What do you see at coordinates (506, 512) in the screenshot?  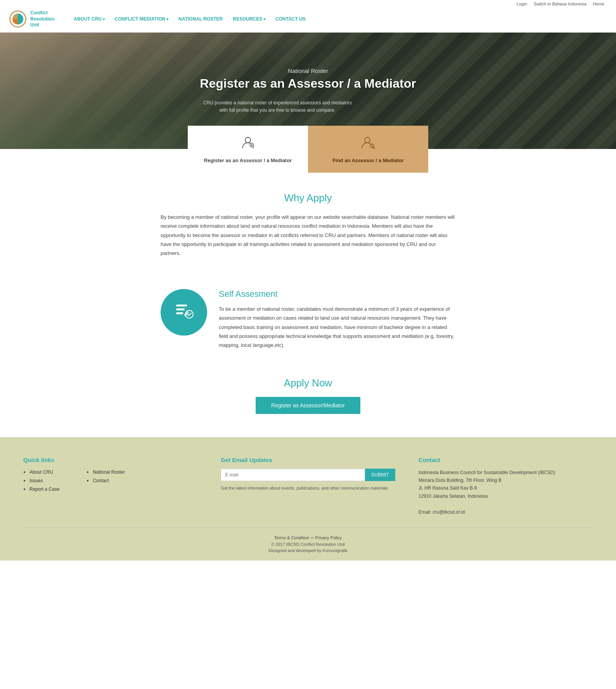 I see `footer-contact-email: Email: cru@ibcsd.or.id` at bounding box center [506, 512].